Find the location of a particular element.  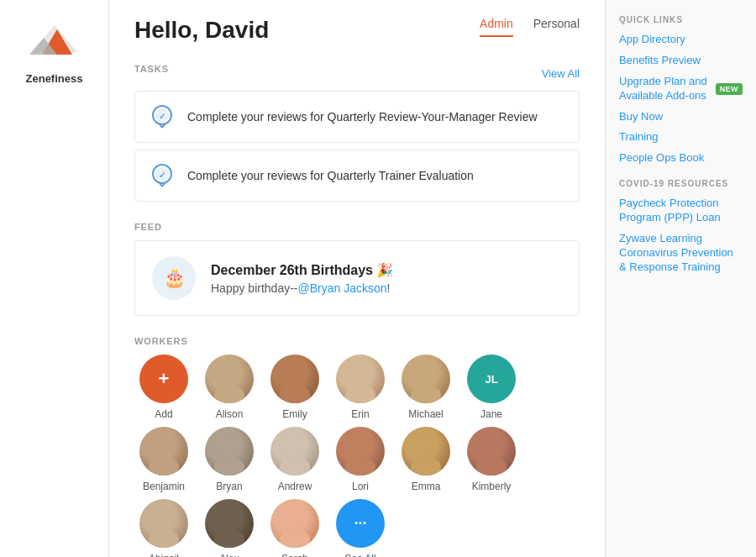

tab-personal: Personal is located at coordinates (556, 27).